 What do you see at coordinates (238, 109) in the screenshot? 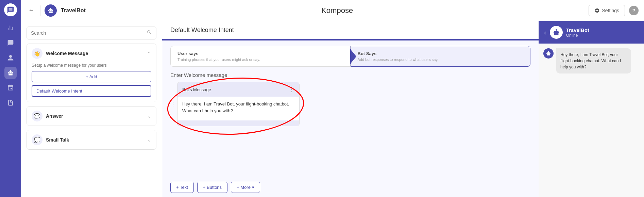
I see `message-card-body: Hey there, I am Travel Bot, your flight-…` at bounding box center [238, 109].